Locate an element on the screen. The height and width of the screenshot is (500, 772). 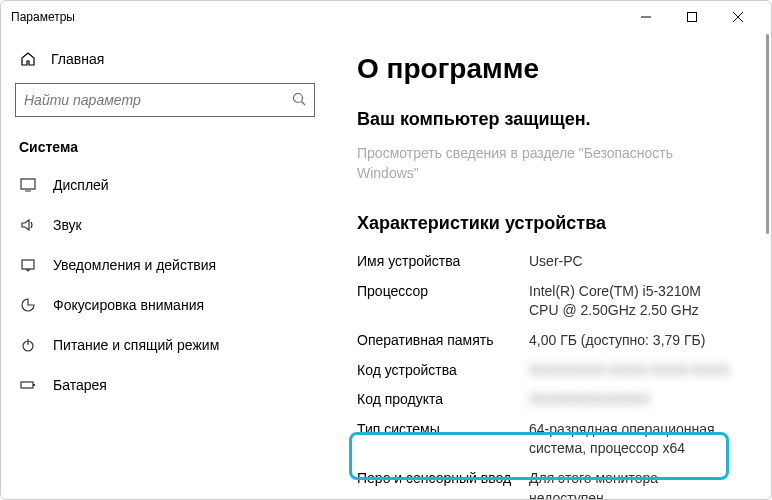
spec-device-name: Имя устройства User-PC is located at coordinates (559, 262).